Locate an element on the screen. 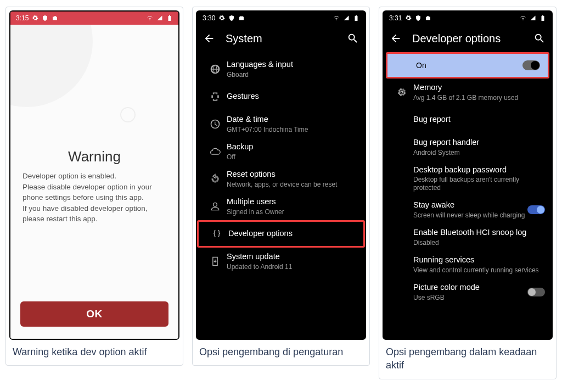  row-label: Running services is located at coordinates (479, 260).